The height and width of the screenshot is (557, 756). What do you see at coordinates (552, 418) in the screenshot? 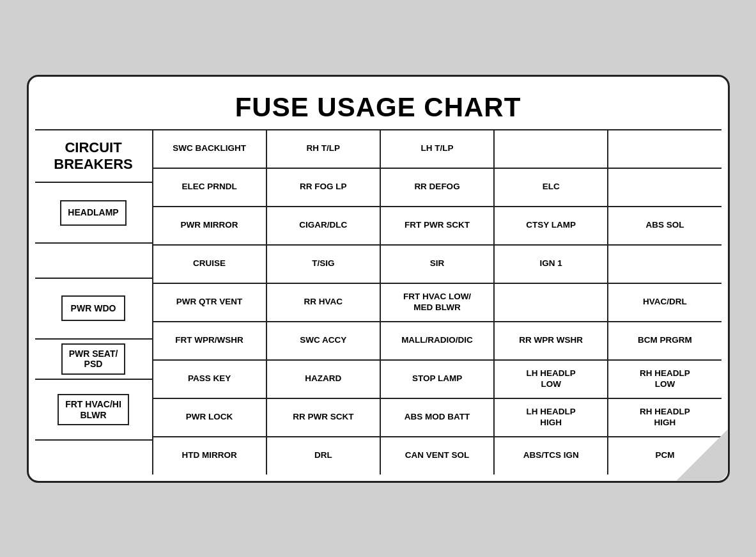
I see `grid-cell-7-3: LH HEADLPHIGH` at bounding box center [552, 418].